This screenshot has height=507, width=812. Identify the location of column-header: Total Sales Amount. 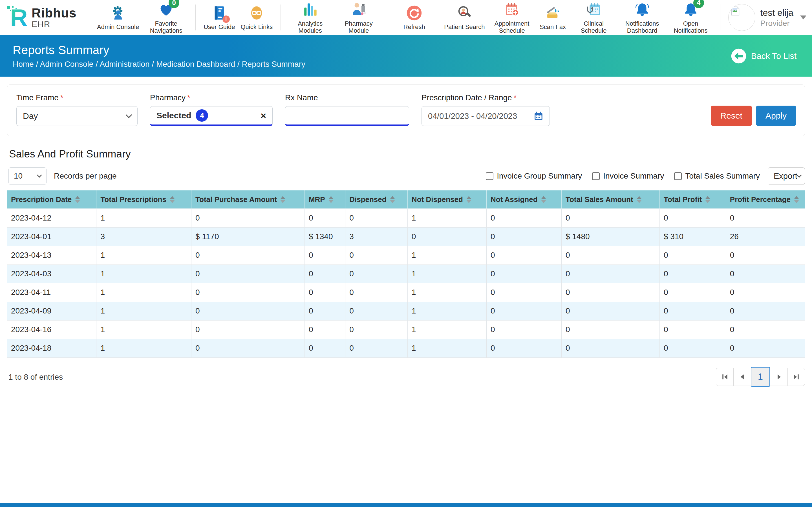
(610, 200).